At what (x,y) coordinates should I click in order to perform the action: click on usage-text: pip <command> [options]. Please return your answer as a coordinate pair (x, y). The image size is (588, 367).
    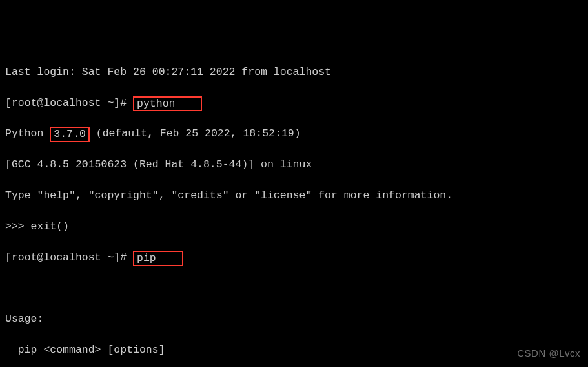
    Looking at the image, I should click on (294, 350).